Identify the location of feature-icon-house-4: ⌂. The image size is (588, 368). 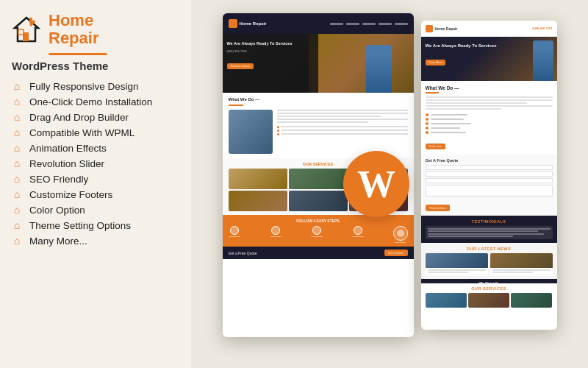
(17, 148).